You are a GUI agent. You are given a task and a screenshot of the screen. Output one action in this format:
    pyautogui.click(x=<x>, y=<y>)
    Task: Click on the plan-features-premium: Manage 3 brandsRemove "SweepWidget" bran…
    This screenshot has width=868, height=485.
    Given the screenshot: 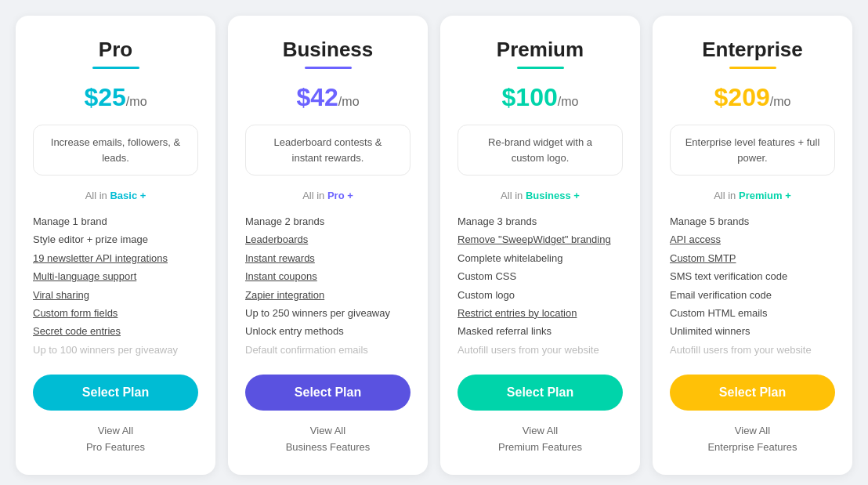 What is the action you would take?
    pyautogui.click(x=541, y=285)
    